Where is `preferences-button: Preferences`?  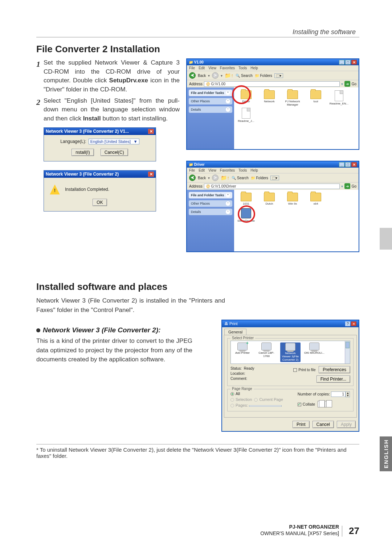 preferences-button: Preferences is located at coordinates (335, 370).